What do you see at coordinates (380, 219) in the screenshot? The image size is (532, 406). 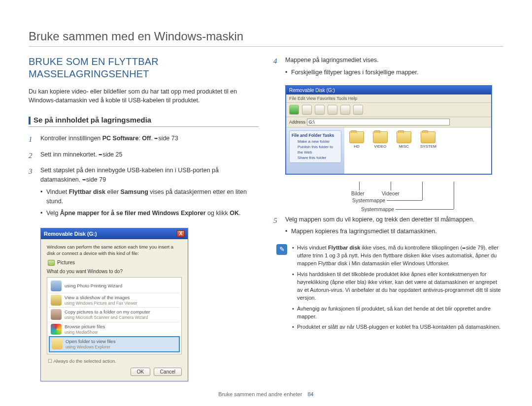 I see `step-text: Velg mappen som du vil kopiere, og trekk…` at bounding box center [380, 219].